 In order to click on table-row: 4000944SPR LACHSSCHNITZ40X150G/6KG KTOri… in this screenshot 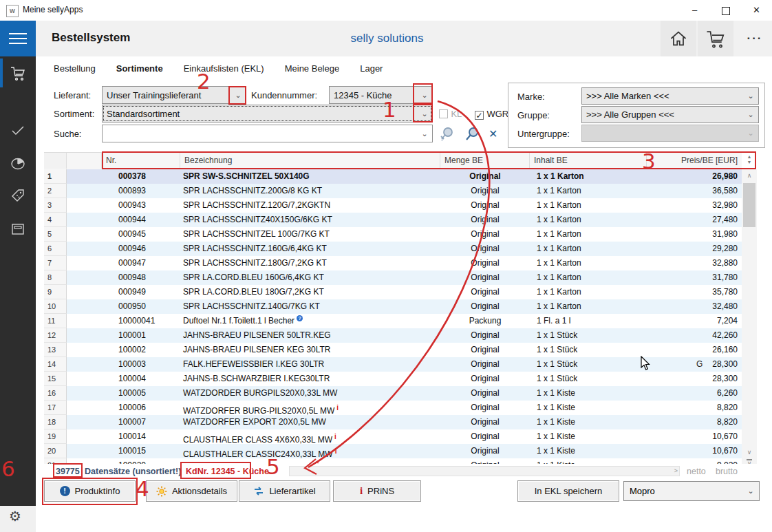, I will do `click(393, 220)`.